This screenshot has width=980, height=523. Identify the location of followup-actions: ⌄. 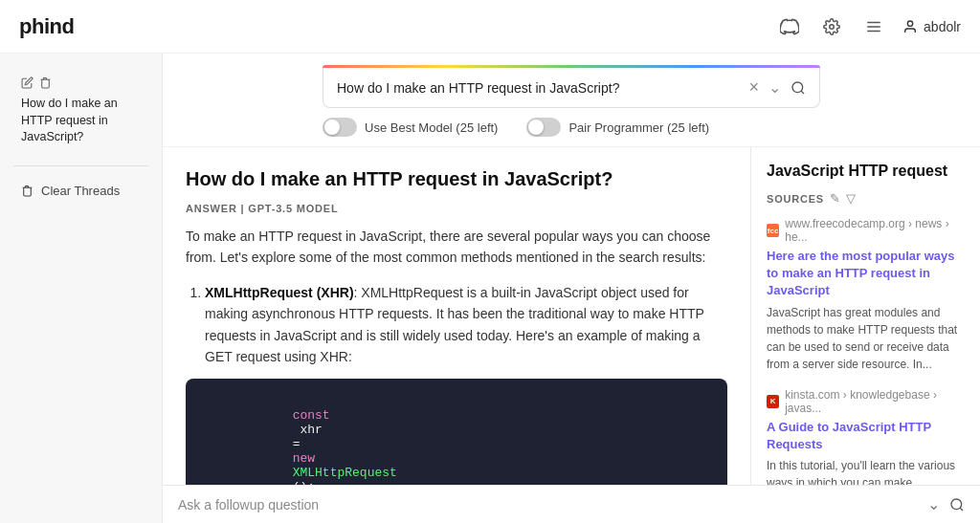
(946, 505).